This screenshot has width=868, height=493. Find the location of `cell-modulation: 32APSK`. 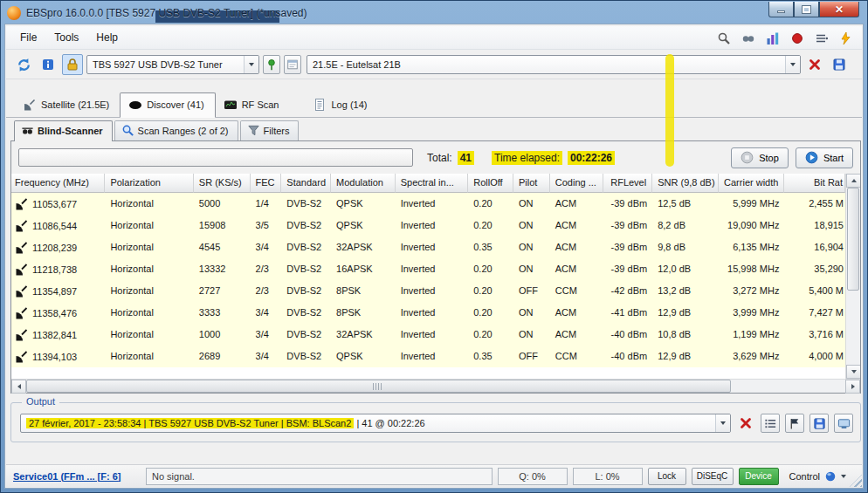

cell-modulation: 32APSK is located at coordinates (363, 248).